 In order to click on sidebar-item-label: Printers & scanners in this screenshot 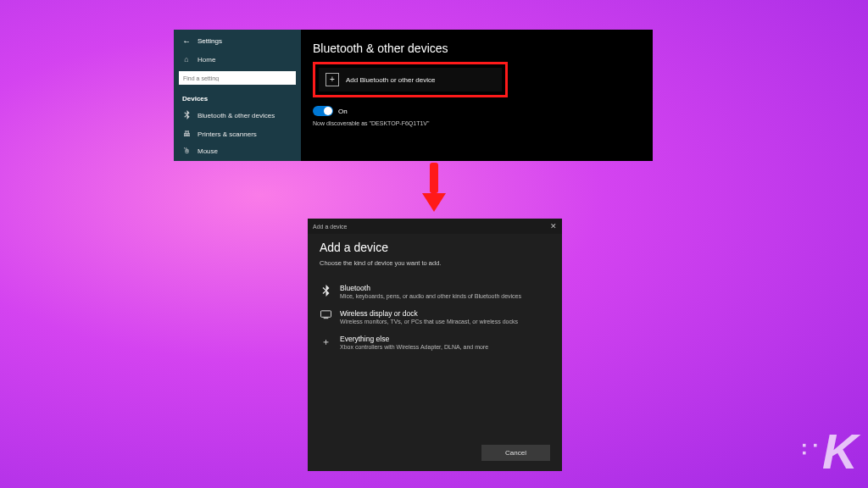, I will do `click(227, 134)`.